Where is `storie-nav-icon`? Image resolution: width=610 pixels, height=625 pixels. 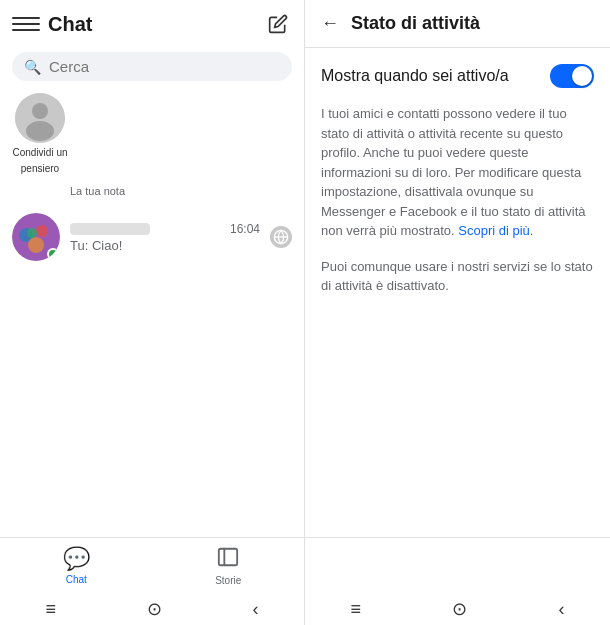 storie-nav-icon is located at coordinates (228, 560).